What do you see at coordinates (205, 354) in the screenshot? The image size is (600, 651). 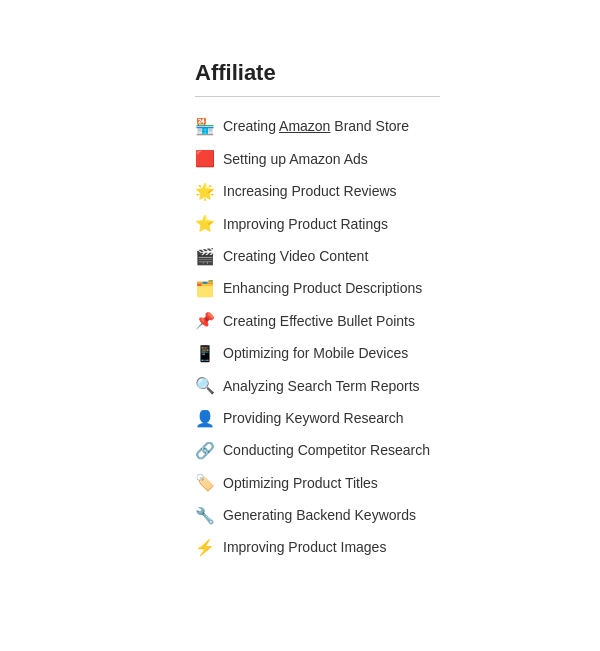 I see `mobile-icon: 📱` at bounding box center [205, 354].